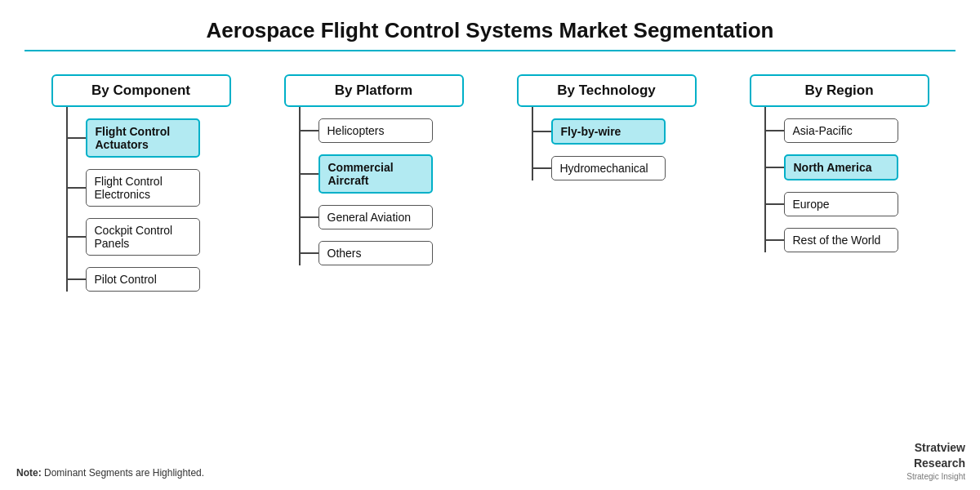 This screenshot has height=490, width=980. Describe the element at coordinates (490, 51) in the screenshot. I see `title-underline` at that location.